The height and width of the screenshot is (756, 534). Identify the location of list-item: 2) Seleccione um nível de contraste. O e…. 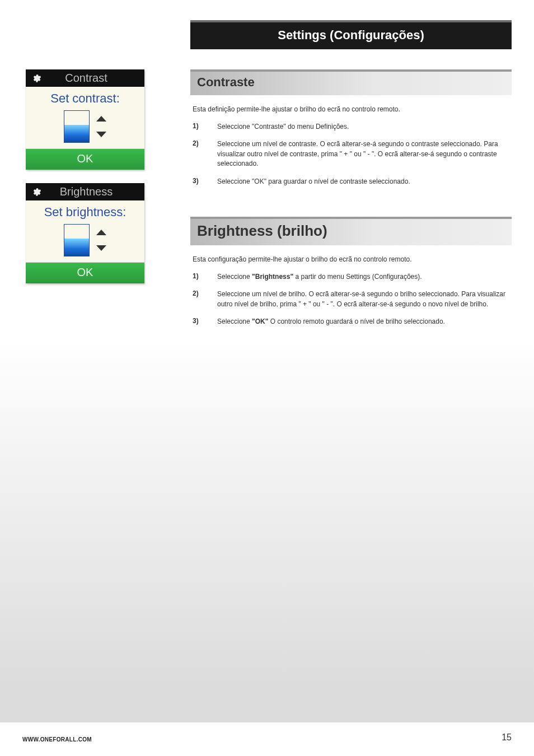
(352, 154).